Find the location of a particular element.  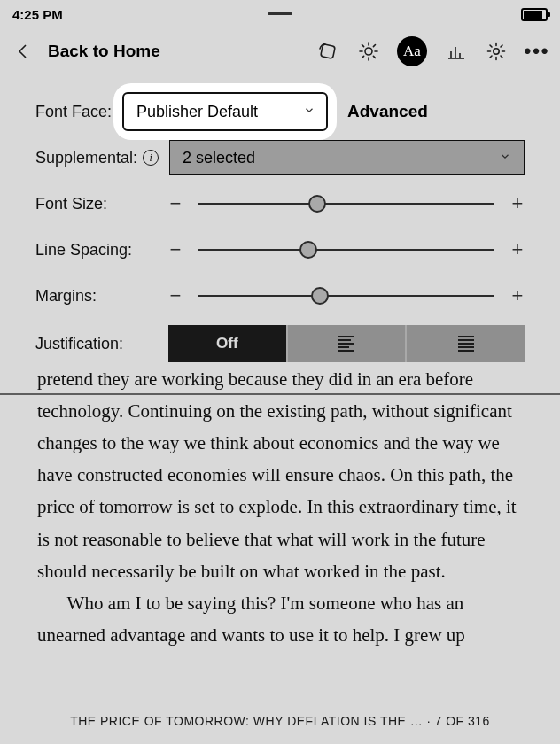

justification-segmented: Off is located at coordinates (346, 344).